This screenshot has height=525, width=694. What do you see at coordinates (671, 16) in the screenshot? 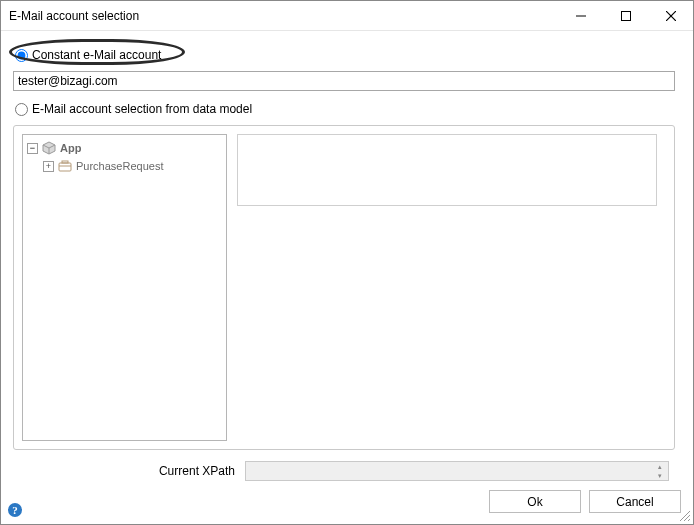
I see `close-icon` at bounding box center [671, 16].